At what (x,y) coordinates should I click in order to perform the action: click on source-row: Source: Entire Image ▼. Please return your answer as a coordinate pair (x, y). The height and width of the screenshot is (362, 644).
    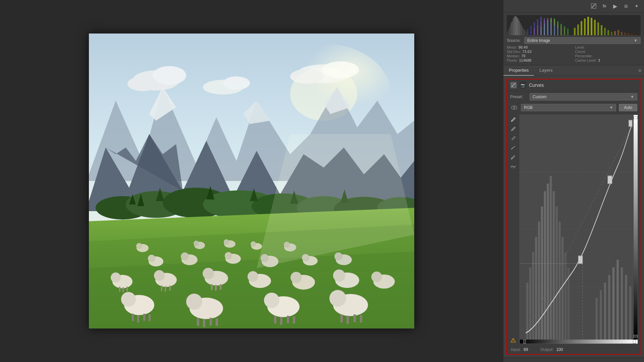
    Looking at the image, I should click on (574, 41).